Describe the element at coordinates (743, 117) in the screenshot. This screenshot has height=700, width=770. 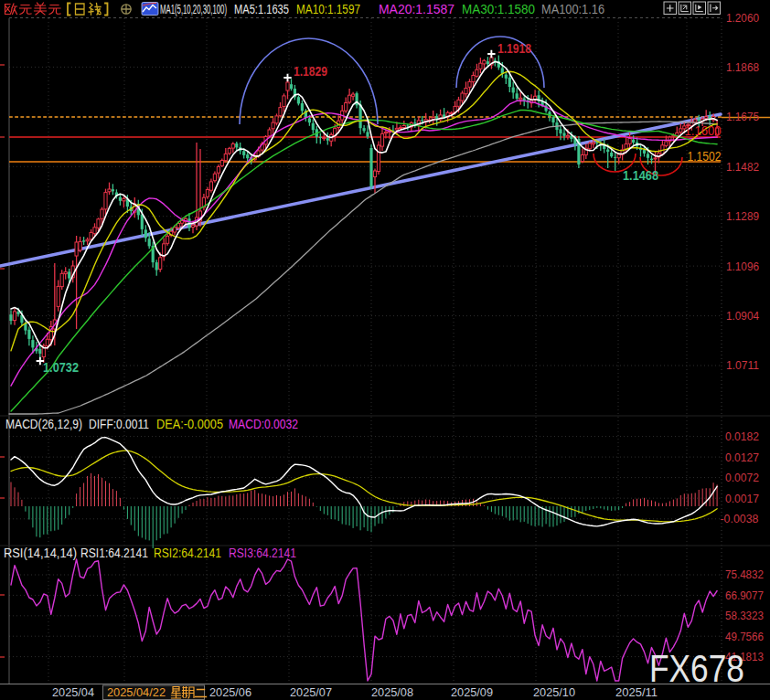
I see `svg-text: 1.1675` at that location.